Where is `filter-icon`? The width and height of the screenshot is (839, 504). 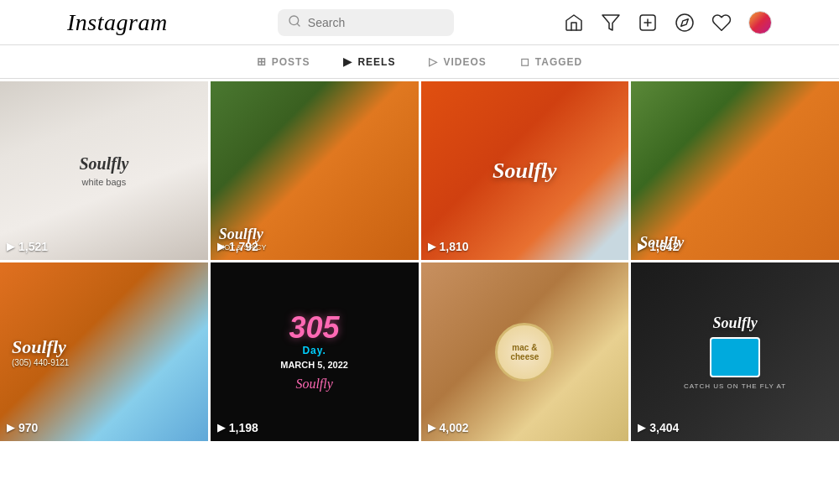
filter-icon is located at coordinates (611, 23).